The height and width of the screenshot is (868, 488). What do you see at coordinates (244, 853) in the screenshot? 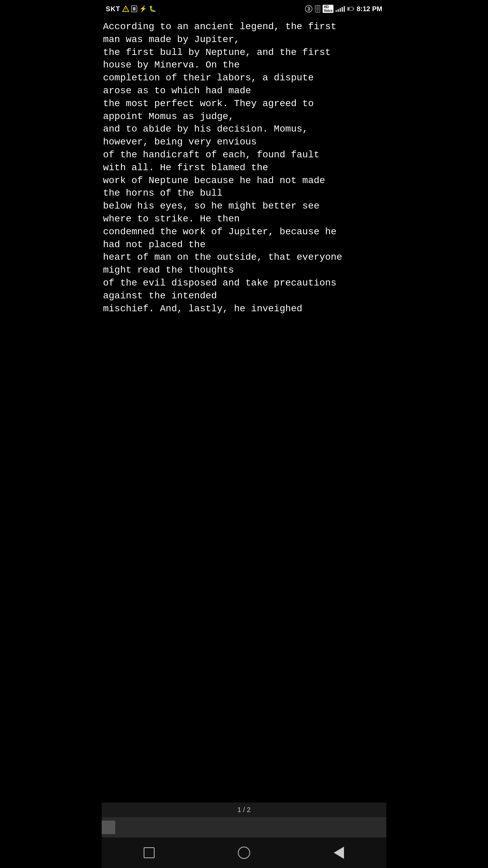
I see `home-icon` at bounding box center [244, 853].